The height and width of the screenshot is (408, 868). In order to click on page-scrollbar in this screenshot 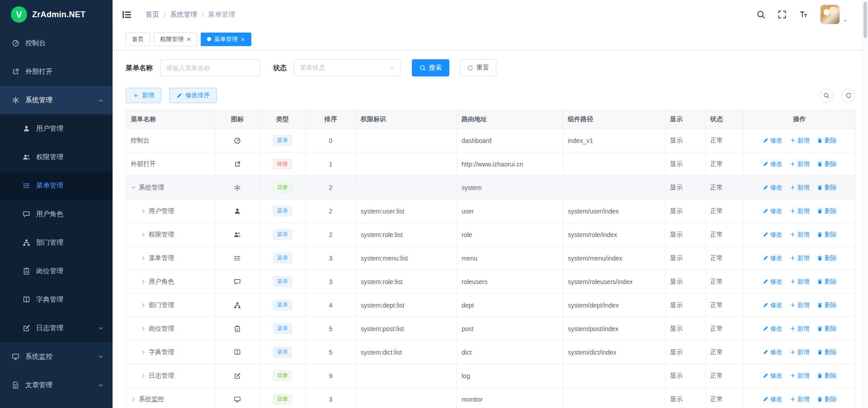, I will do `click(865, 204)`.